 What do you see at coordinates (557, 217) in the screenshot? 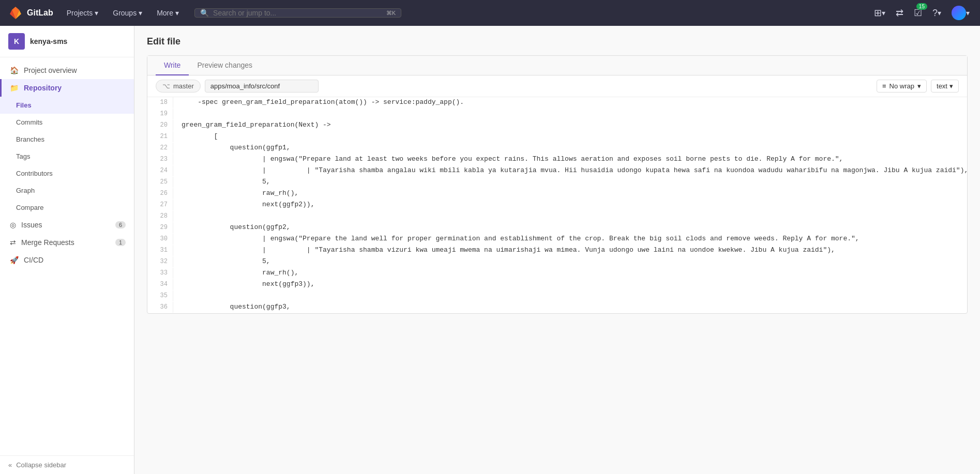
I see `code-line: 28` at bounding box center [557, 217].